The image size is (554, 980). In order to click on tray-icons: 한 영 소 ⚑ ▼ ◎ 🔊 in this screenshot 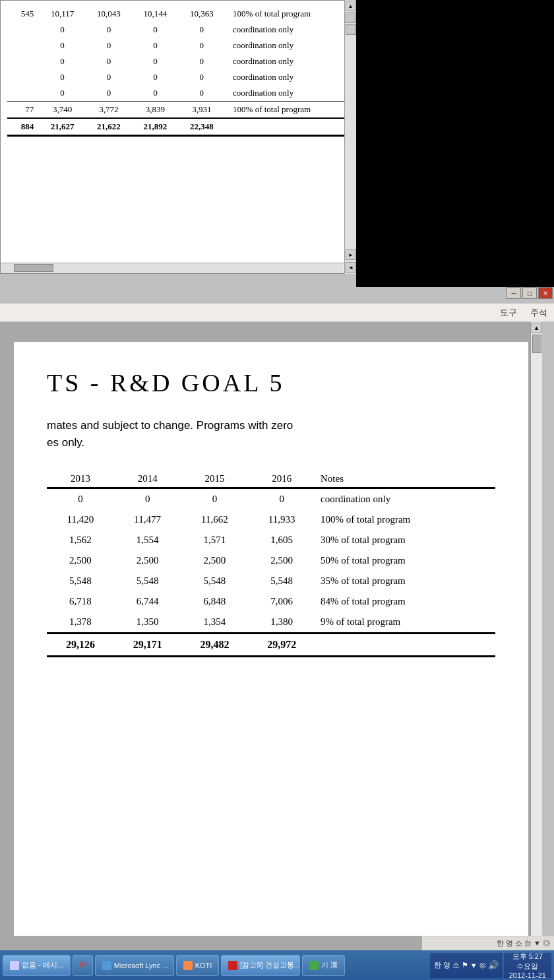, I will do `click(466, 965)`.